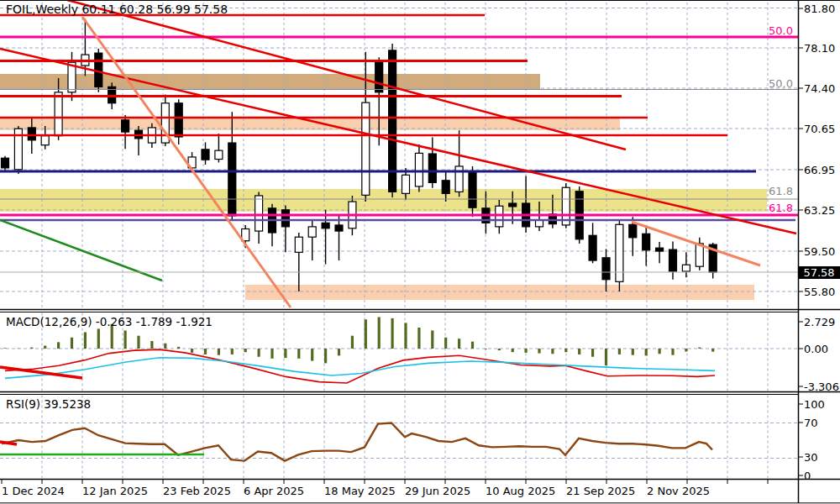 Image resolution: width=840 pixels, height=504 pixels. What do you see at coordinates (820, 8) in the screenshot?
I see `price-axis-label: 81.80` at bounding box center [820, 8].